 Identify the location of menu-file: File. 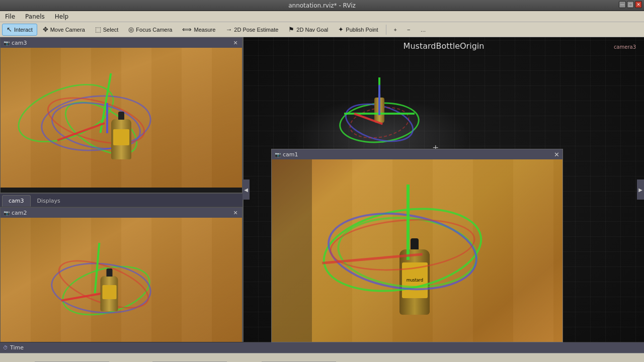
(10, 17).